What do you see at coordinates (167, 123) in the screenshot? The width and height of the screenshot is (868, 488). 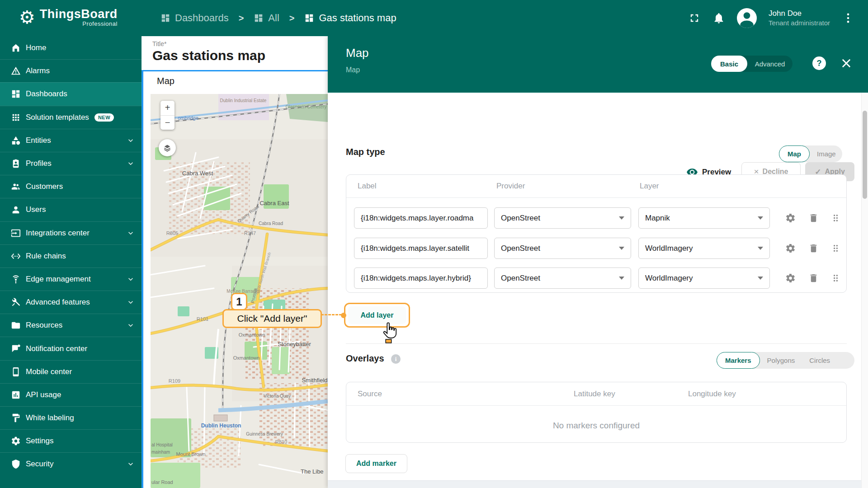 I see `zoom-out-button: −` at bounding box center [167, 123].